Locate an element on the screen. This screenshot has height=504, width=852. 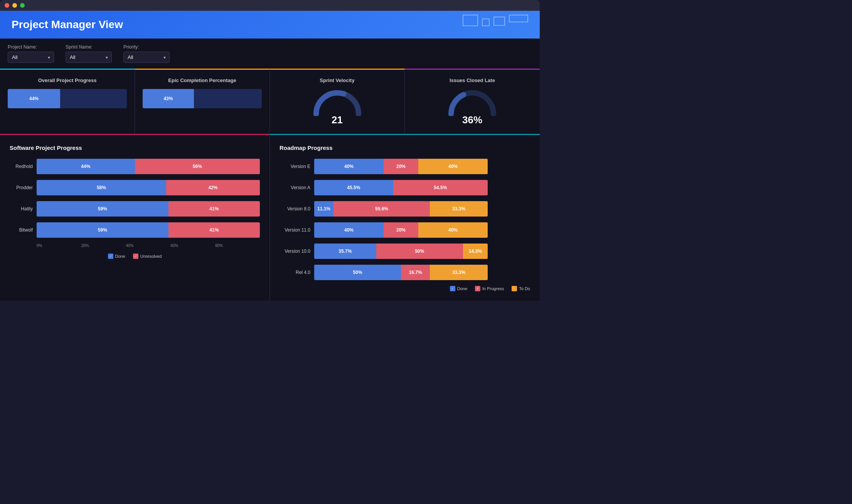
roadmap-bar-row: Version E40%20%40% is located at coordinates (405, 166).